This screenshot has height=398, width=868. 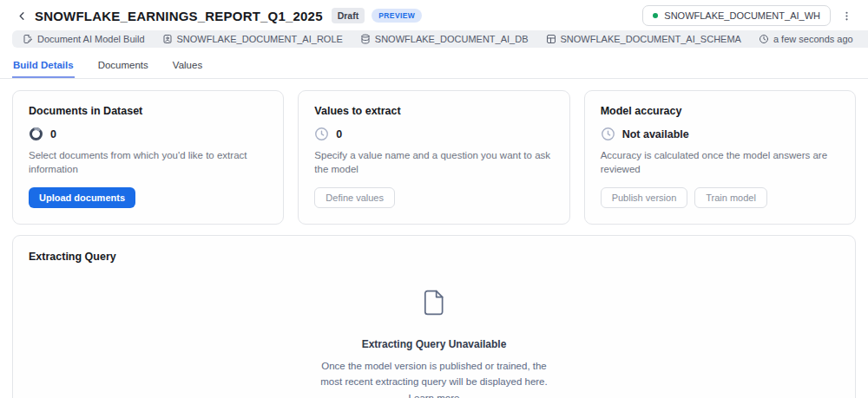 What do you see at coordinates (349, 16) in the screenshot?
I see `status-badge: Draft` at bounding box center [349, 16].